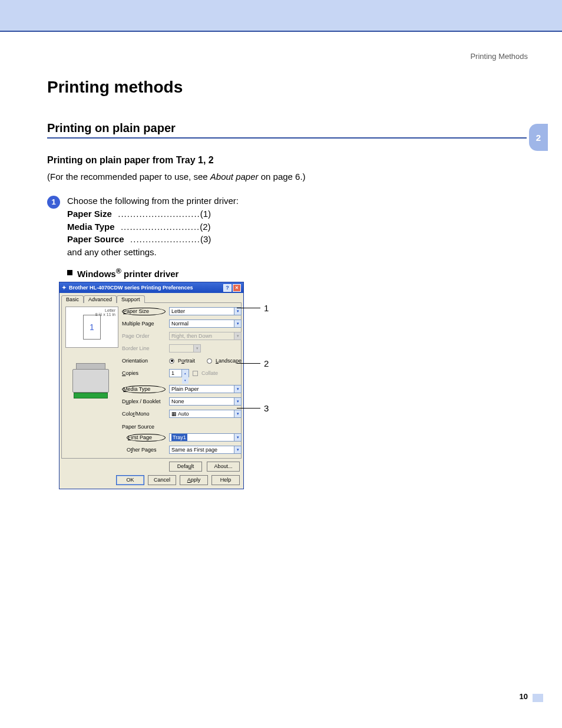  I want to click on intro-post: on page 6.), so click(283, 177).